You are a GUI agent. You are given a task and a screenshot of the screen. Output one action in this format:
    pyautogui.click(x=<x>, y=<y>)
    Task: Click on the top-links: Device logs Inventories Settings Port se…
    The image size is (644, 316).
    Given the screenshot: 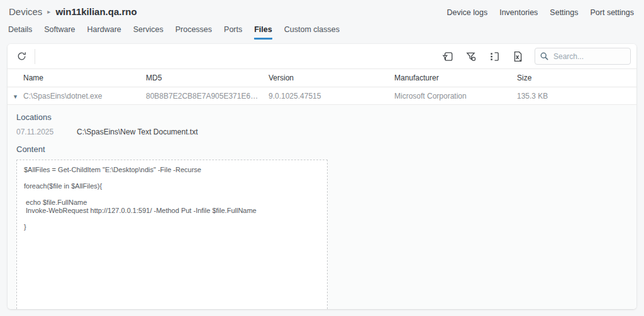 What is the action you would take?
    pyautogui.click(x=541, y=11)
    